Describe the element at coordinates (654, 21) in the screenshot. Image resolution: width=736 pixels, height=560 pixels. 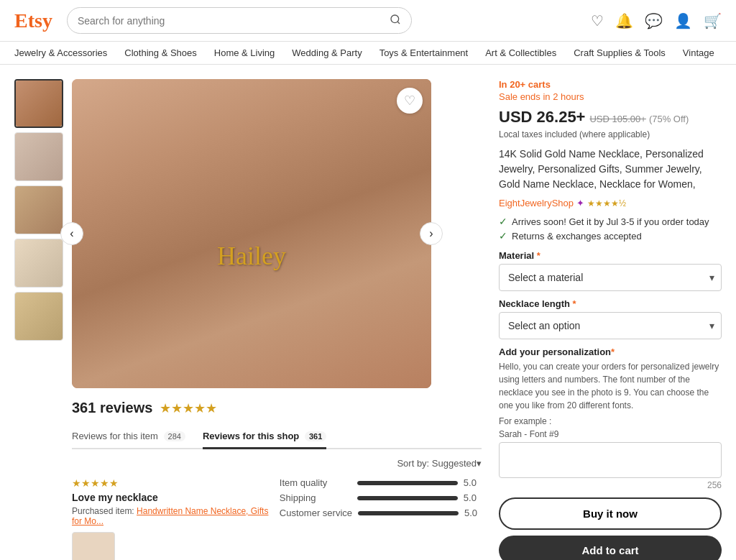
I see `messages-icon: 💬` at that location.